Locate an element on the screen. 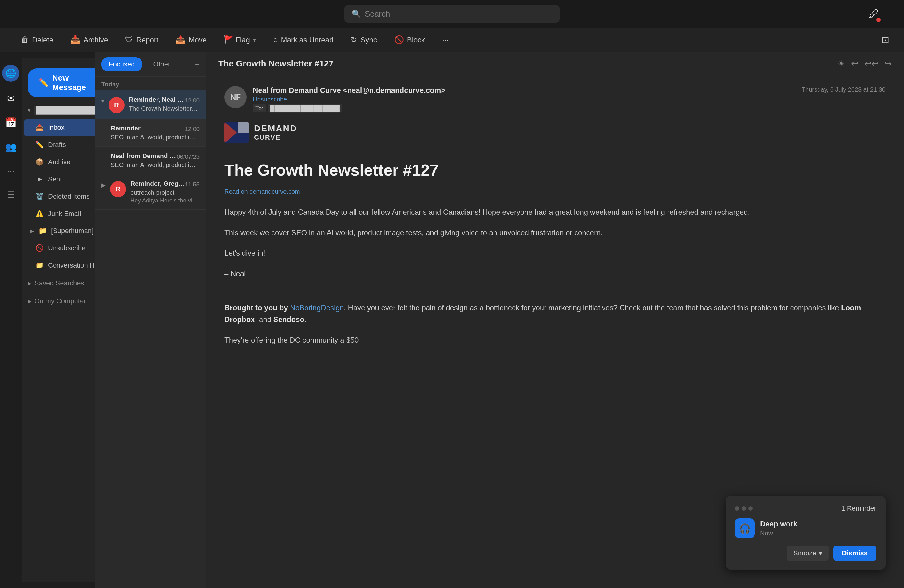 This screenshot has height=588, width=904. sidebar-item-drafts: ✏️ Drafts is located at coordinates (60, 145).